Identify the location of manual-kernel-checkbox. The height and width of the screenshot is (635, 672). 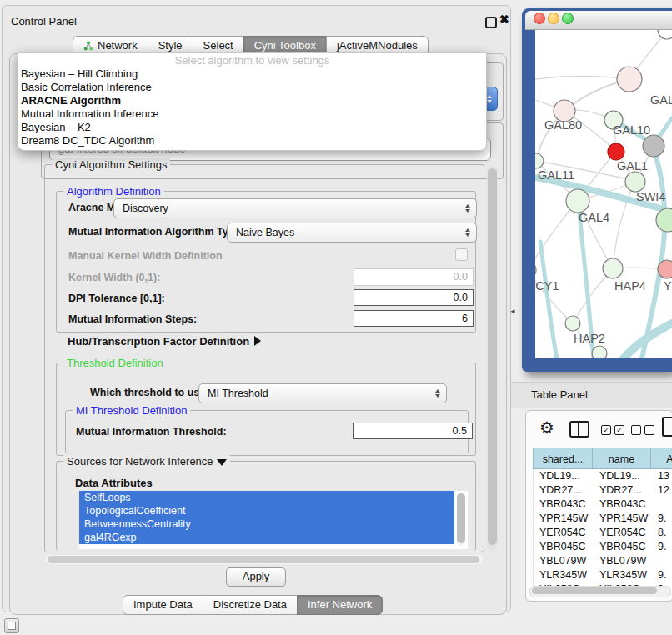
(462, 255).